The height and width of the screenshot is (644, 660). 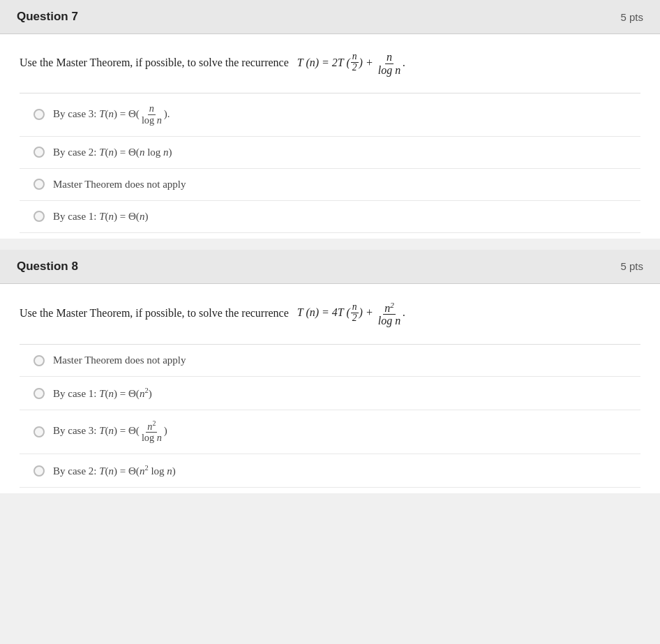 What do you see at coordinates (330, 114) in the screenshot?
I see `q7-option-1: By case 3: T(n) = Θ(nlog n).` at bounding box center [330, 114].